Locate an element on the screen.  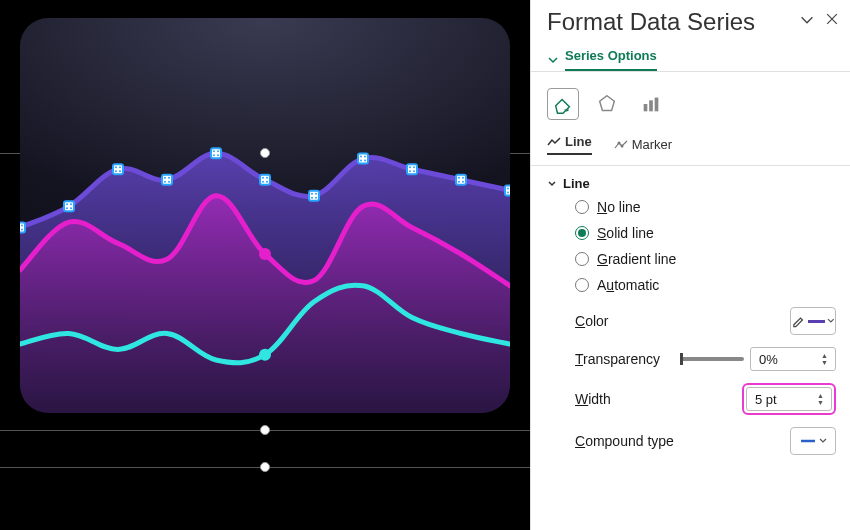
transparency-slider is located at coordinates (712, 359).